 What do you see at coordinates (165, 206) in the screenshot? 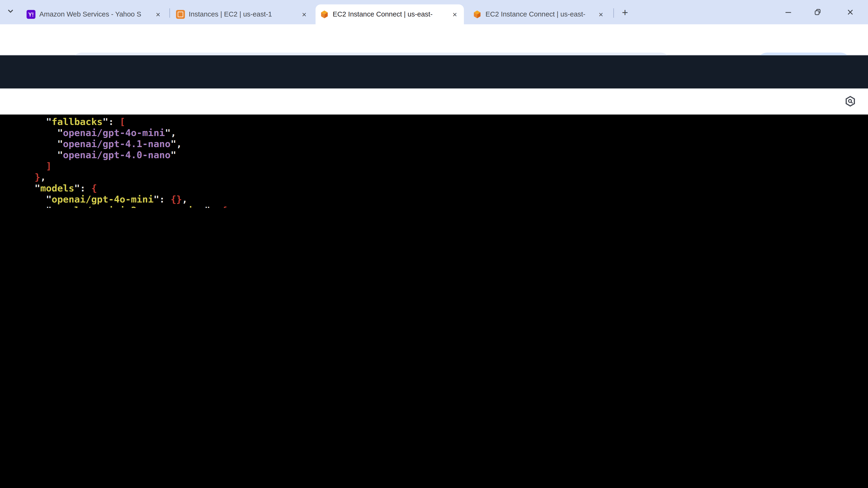
I see `terminal-line: "google/gemini-3-pro-preview": {` at bounding box center [165, 206].